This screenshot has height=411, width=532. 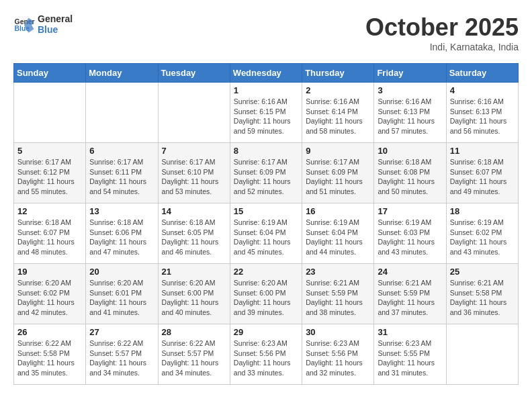 What do you see at coordinates (50, 298) in the screenshot?
I see `day-info: Sunrise: 6:20 AMSunset: 6:02 PMDaylight:…` at bounding box center [50, 298].